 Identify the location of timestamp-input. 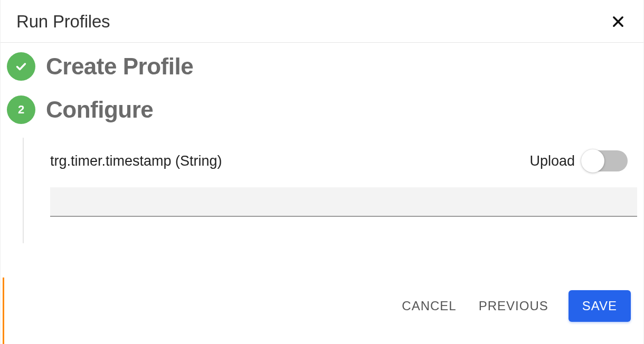
(344, 202).